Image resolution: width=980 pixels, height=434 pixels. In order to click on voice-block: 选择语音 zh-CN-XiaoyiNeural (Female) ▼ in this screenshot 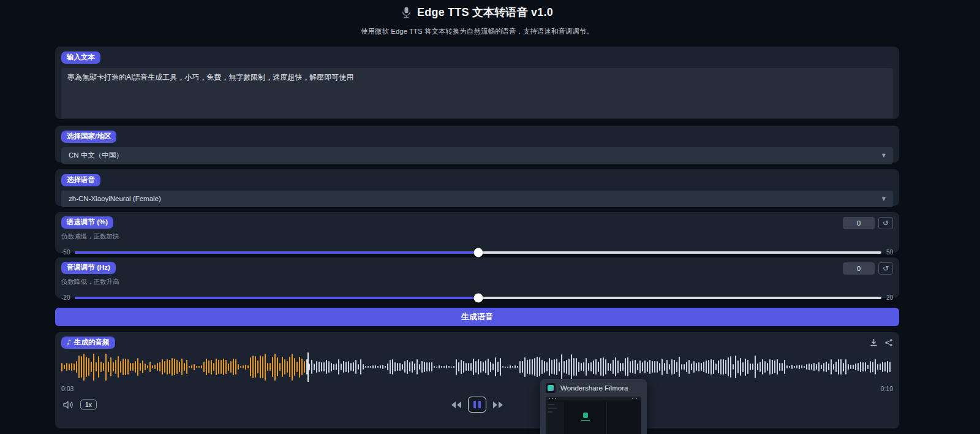, I will do `click(477, 188)`.